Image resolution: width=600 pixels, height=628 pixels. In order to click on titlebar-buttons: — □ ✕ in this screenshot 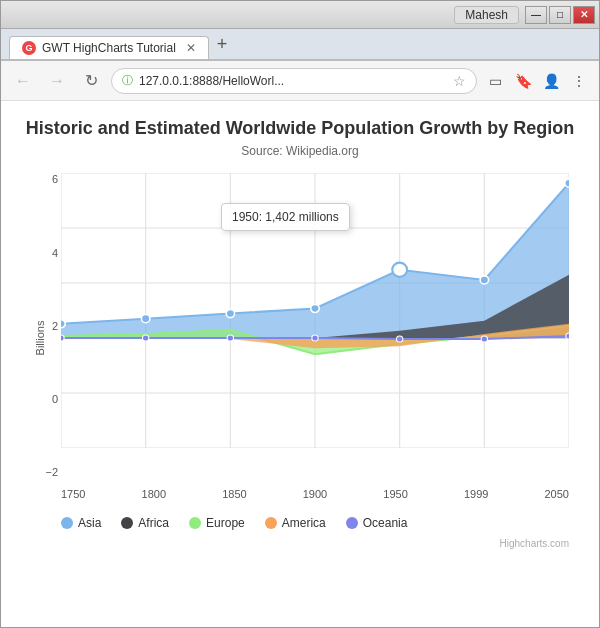, I will do `click(560, 15)`.